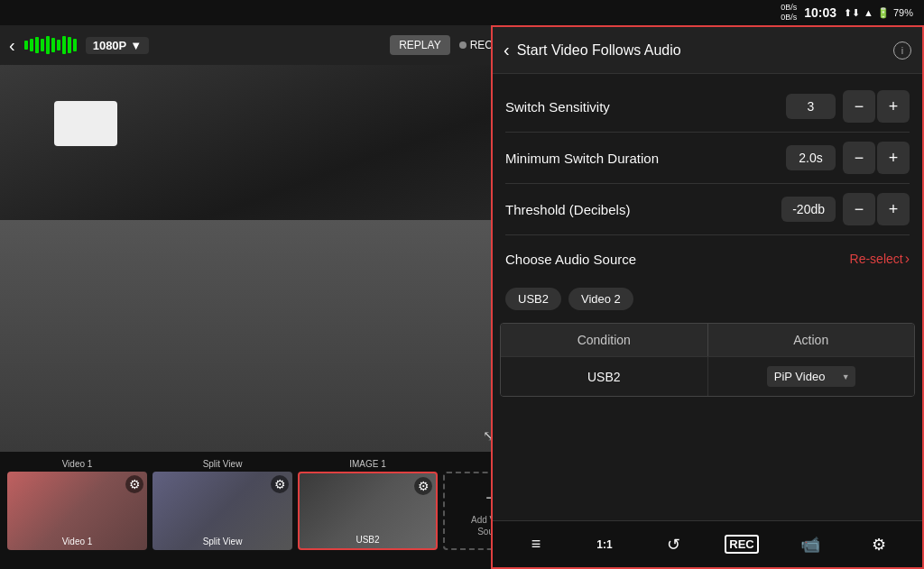  What do you see at coordinates (893, 106) in the screenshot?
I see `switch-sensitivity-increment: +` at bounding box center [893, 106].